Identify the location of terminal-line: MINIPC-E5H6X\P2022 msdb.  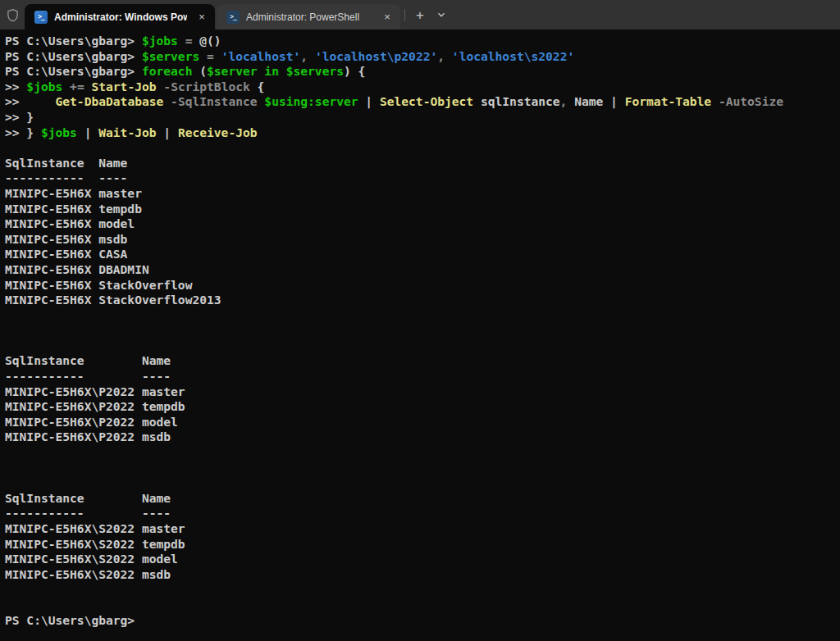
(422, 438).